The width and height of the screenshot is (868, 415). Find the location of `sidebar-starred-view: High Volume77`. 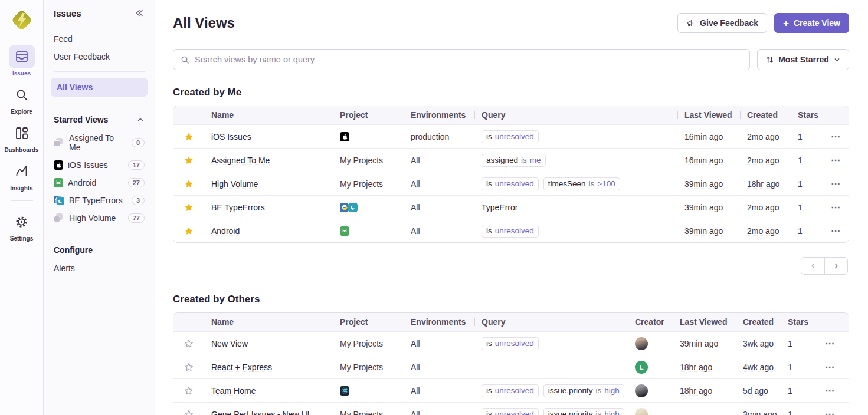

sidebar-starred-view: High Volume77 is located at coordinates (99, 218).